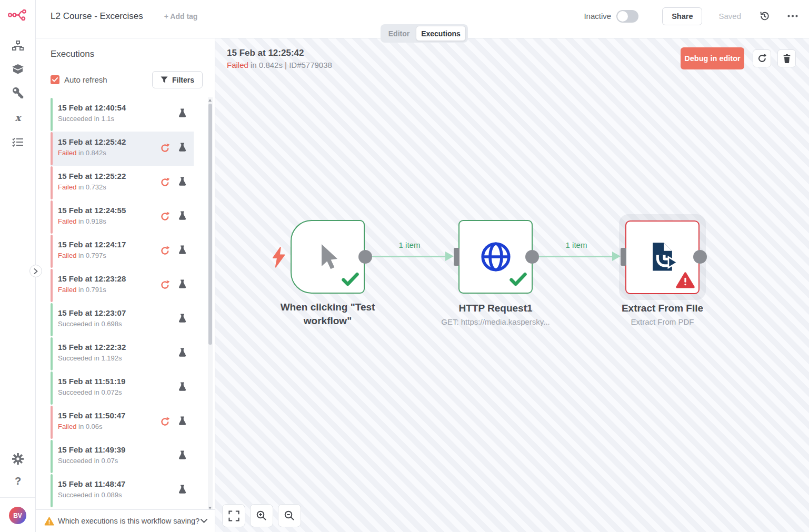 This screenshot has width=809, height=532. What do you see at coordinates (262, 516) in the screenshot?
I see `zoom-in-button` at bounding box center [262, 516].